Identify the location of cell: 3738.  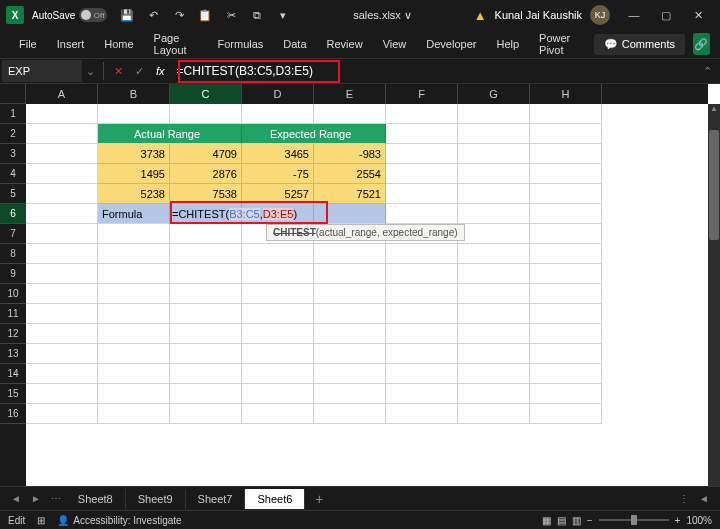
(134, 154).